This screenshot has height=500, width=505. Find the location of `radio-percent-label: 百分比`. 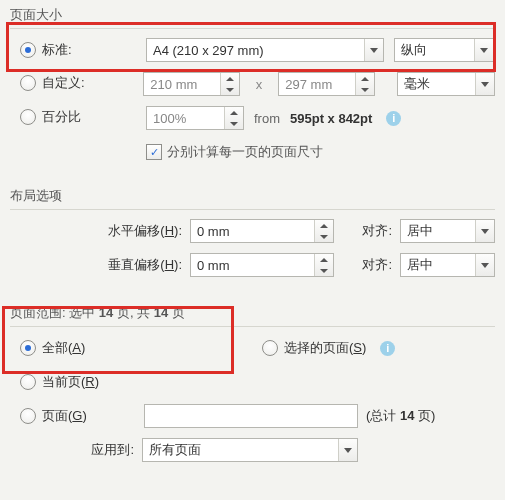

radio-percent-label: 百分比 is located at coordinates (62, 117).